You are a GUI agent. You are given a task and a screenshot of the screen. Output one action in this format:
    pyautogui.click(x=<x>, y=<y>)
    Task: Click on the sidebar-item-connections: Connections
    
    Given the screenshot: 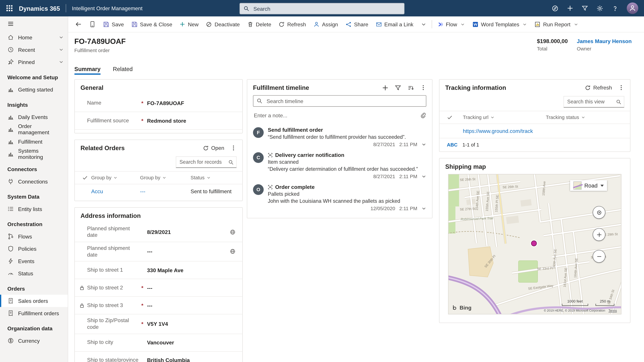 What is the action you would take?
    pyautogui.click(x=34, y=181)
    